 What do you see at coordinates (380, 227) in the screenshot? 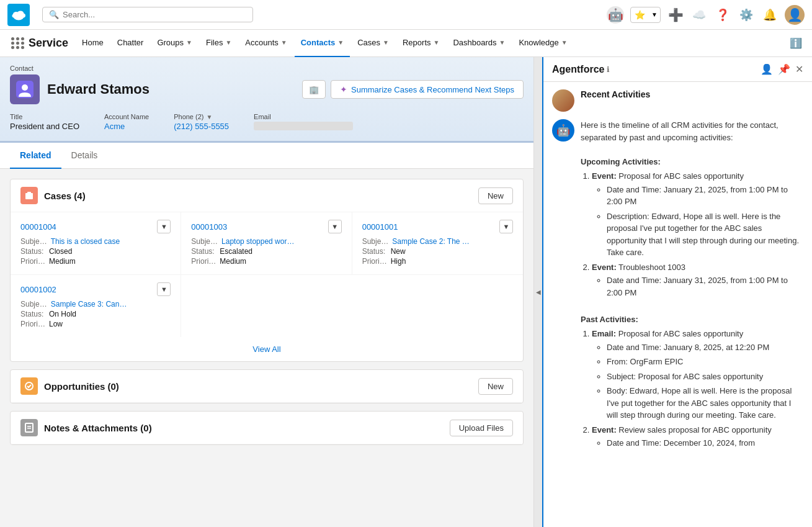
I see `case-number-3: 00001001` at bounding box center [380, 227].